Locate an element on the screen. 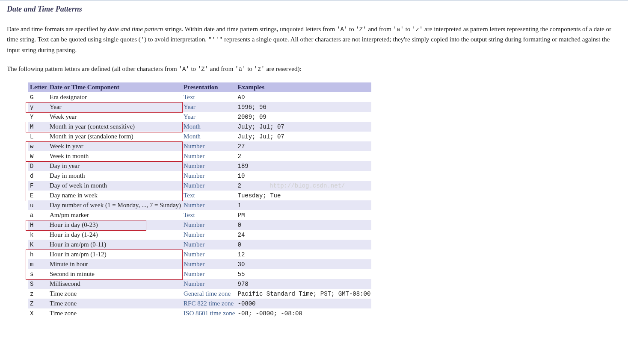  pattern-presentation: ISO 8601 time zone is located at coordinates (209, 314).